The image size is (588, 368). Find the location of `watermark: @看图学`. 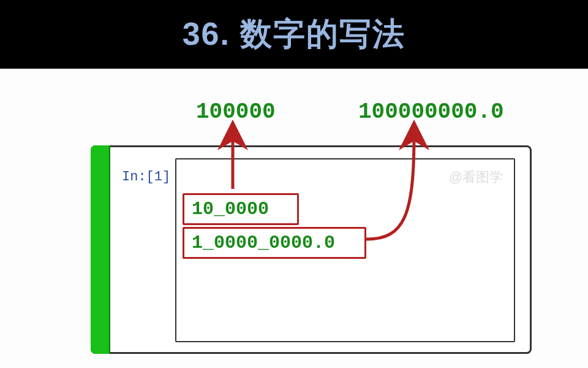

watermark: @看图学 is located at coordinates (476, 177).